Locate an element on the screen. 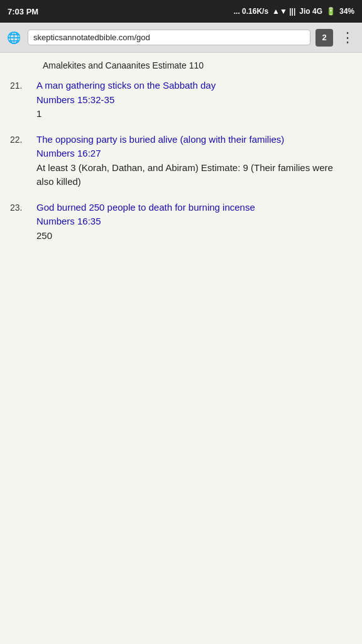  time-display: 7:03 PM is located at coordinates (23, 11).